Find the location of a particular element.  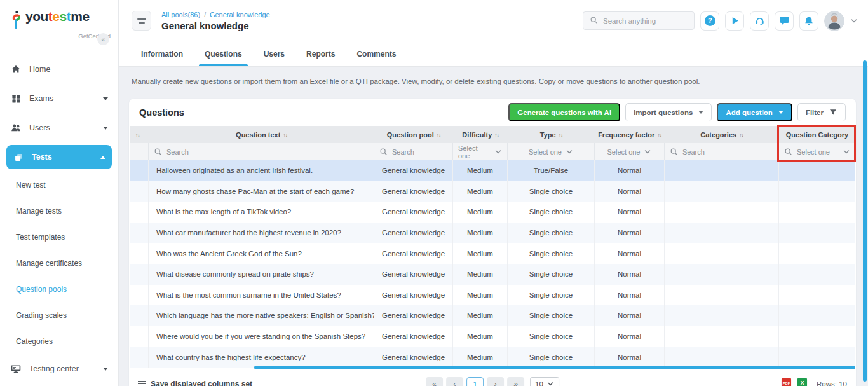

sidebar-item-grading-scales: Grading scales is located at coordinates (59, 315).